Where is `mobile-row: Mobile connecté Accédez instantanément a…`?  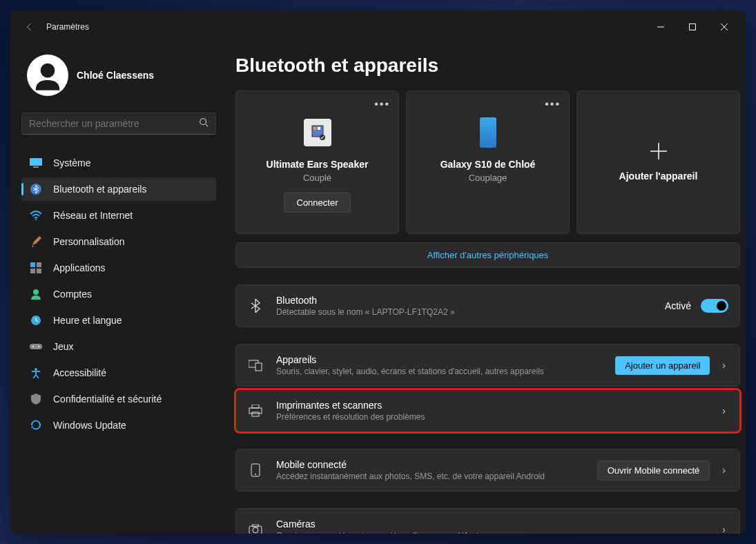 mobile-row: Mobile connecté Accédez instantanément a… is located at coordinates (487, 470).